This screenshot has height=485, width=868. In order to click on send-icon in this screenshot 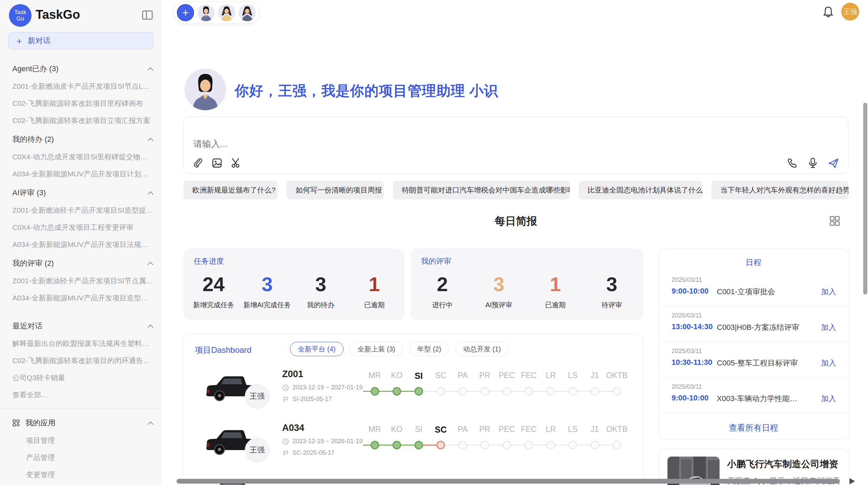, I will do `click(833, 163)`.